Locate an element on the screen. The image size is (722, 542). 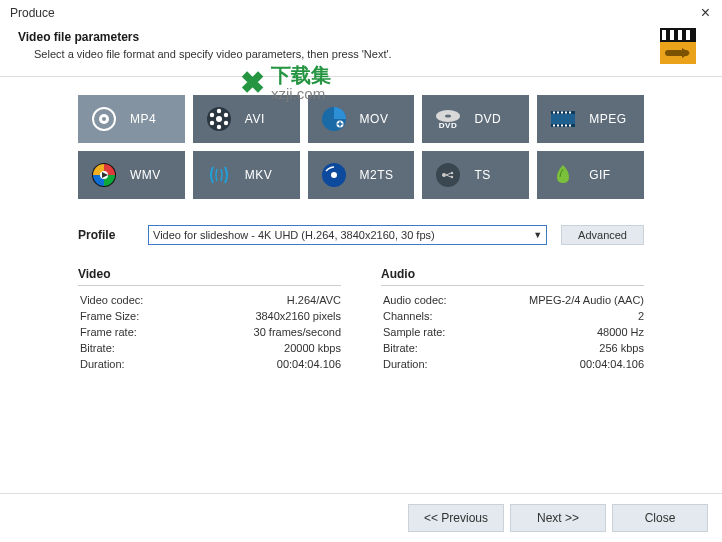
avi-icon is located at coordinates (219, 119).